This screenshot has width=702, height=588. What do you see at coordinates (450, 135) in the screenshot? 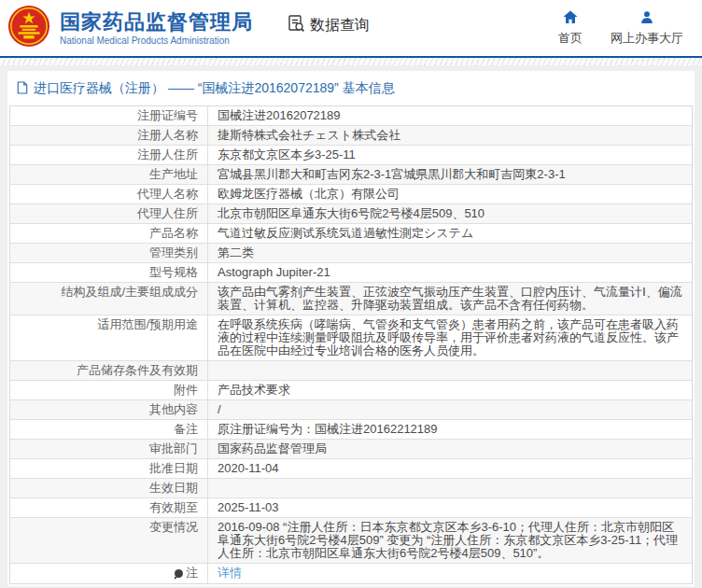
I see `row-value: 捷斯特株式会社チェスト株式会社` at bounding box center [450, 135].